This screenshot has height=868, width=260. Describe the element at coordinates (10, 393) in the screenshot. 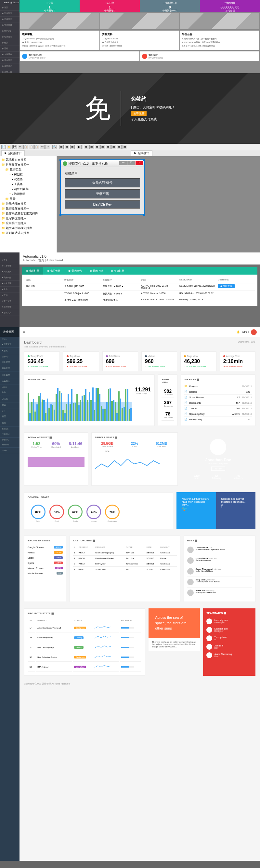

I see `nav-item: 控件` at that location.